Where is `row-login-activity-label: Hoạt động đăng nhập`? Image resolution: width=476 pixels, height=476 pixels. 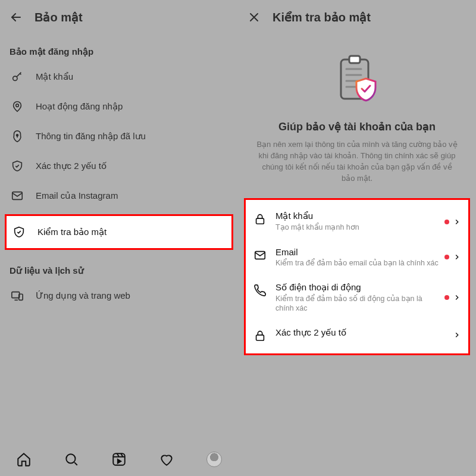 row-login-activity-label: Hoạt động đăng nhập is located at coordinates (79, 107).